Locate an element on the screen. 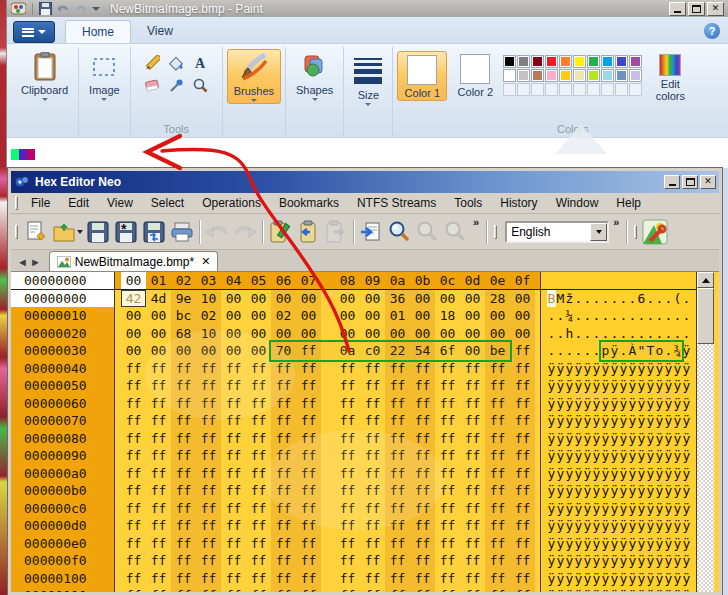 The height and width of the screenshot is (595, 728). color2-button: Color 2 is located at coordinates (475, 75).